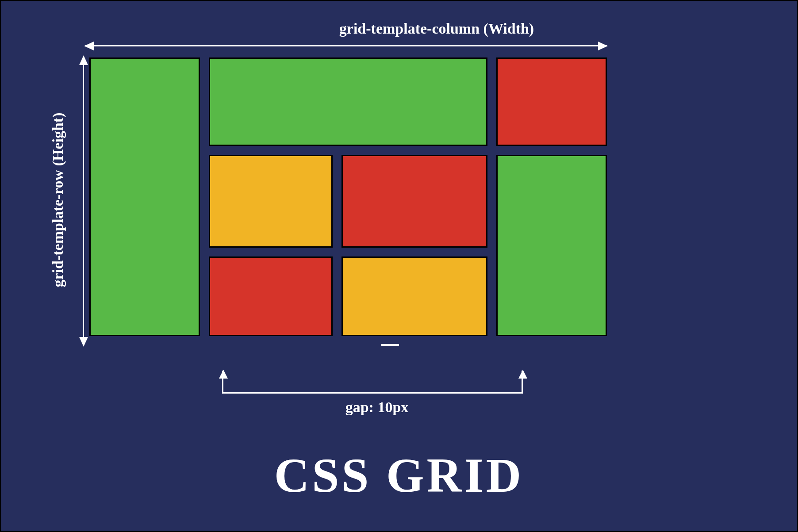  Describe the element at coordinates (399, 476) in the screenshot. I see `diagram-title: CSS GRID` at that location.